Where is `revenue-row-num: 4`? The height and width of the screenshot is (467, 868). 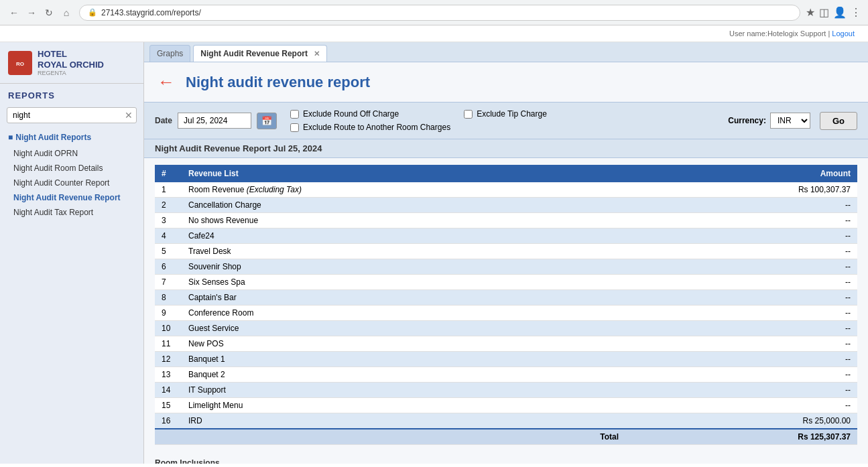 revenue-row-num: 4 is located at coordinates (168, 236).